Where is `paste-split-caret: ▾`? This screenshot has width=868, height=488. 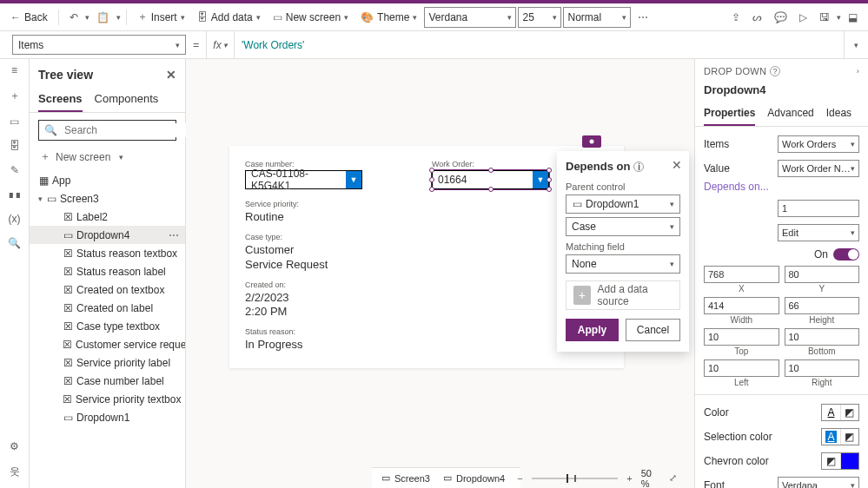 paste-split-caret: ▾ is located at coordinates (118, 17).